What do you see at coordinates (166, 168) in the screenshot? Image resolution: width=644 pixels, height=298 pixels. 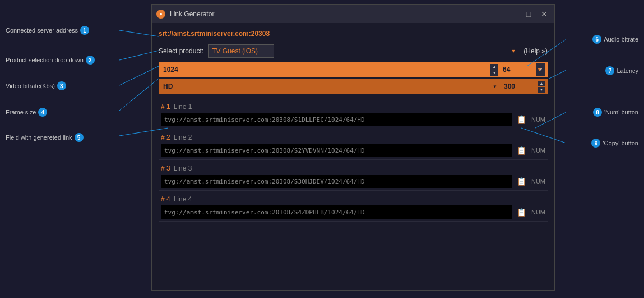 I see `link-number-3: # 3` at bounding box center [166, 168].